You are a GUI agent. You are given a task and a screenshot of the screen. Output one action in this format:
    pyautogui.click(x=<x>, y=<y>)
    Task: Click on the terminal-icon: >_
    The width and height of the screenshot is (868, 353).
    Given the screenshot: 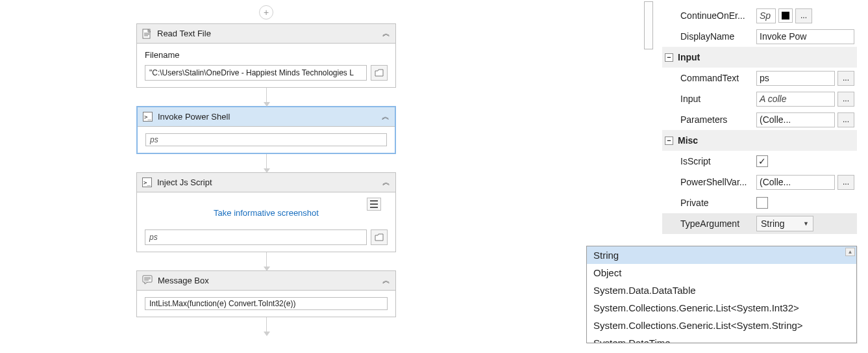 What is the action you would take?
    pyautogui.click(x=147, y=182)
    